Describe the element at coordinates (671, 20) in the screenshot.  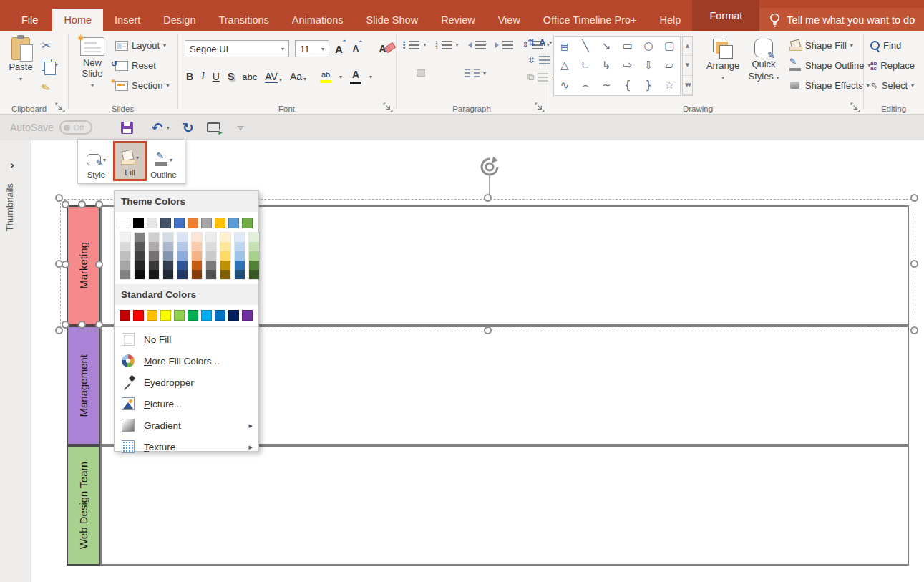
I see `tab-help: Help` at that location.